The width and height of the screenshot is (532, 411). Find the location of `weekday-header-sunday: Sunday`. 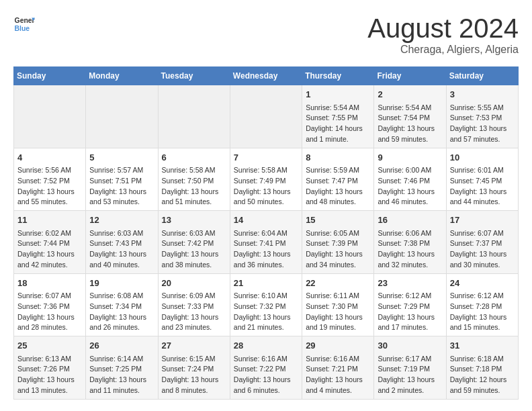

weekday-header-sunday: Sunday is located at coordinates (50, 77).